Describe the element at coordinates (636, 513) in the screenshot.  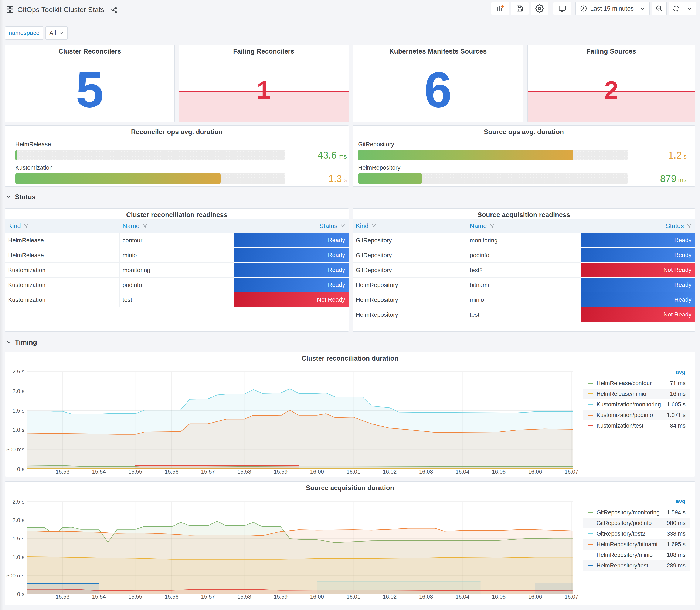
I see `legend-item: GitRepository/monitoring1.594 s` at that location.